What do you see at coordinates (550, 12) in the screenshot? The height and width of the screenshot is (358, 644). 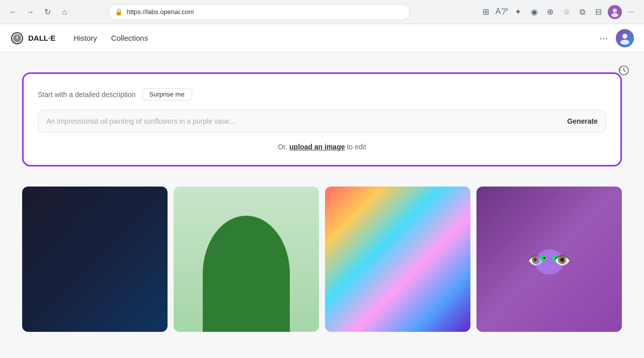 I see `browser-action-3: ⊕` at bounding box center [550, 12].